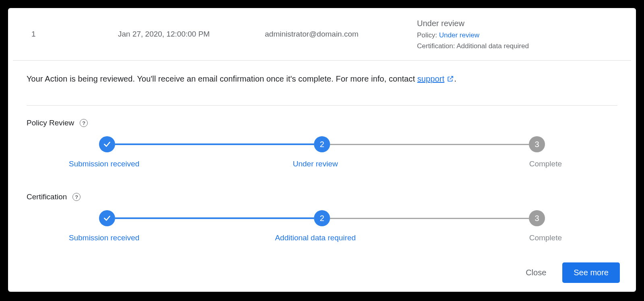  Describe the element at coordinates (322, 197) in the screenshot. I see `certification-heading: Certification ?` at that location.